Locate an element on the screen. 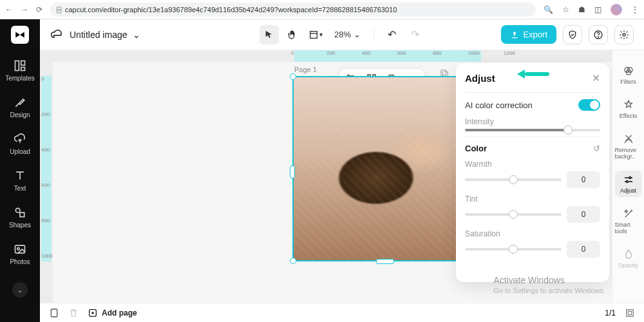 The height and width of the screenshot is (322, 644). profile-avatar is located at coordinates (616, 10).